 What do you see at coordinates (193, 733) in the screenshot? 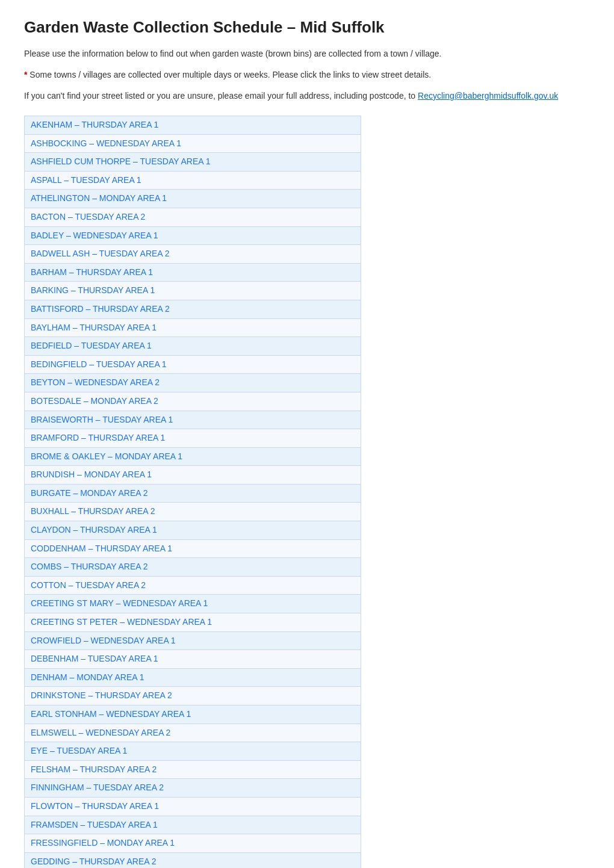
I see `table-row: ELMSWELL – WEDNESDAY AREA 2` at bounding box center [193, 733].